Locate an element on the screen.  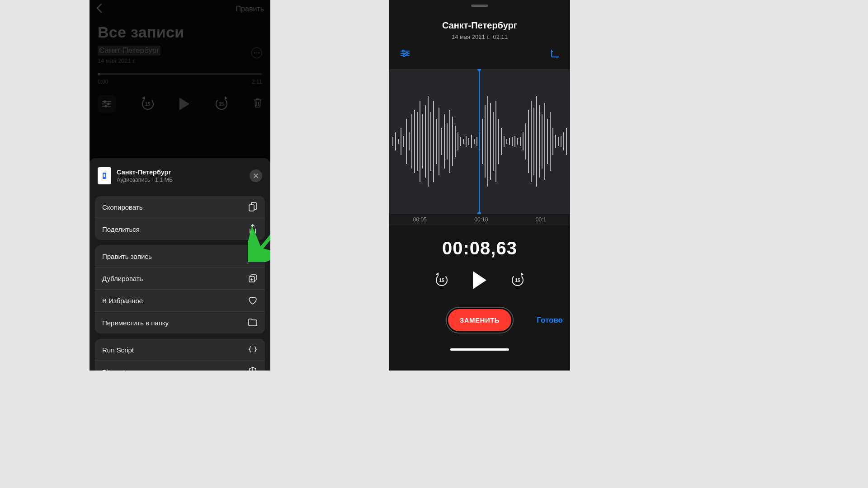
time-ruler: 00:05 00:10 00:1 is located at coordinates (480, 220).